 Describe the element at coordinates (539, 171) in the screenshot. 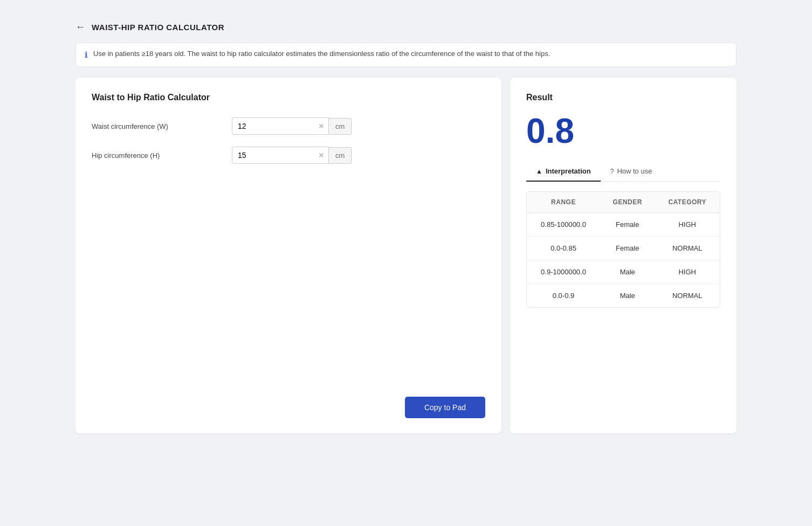

I see `interpretation-icon: ▲` at that location.